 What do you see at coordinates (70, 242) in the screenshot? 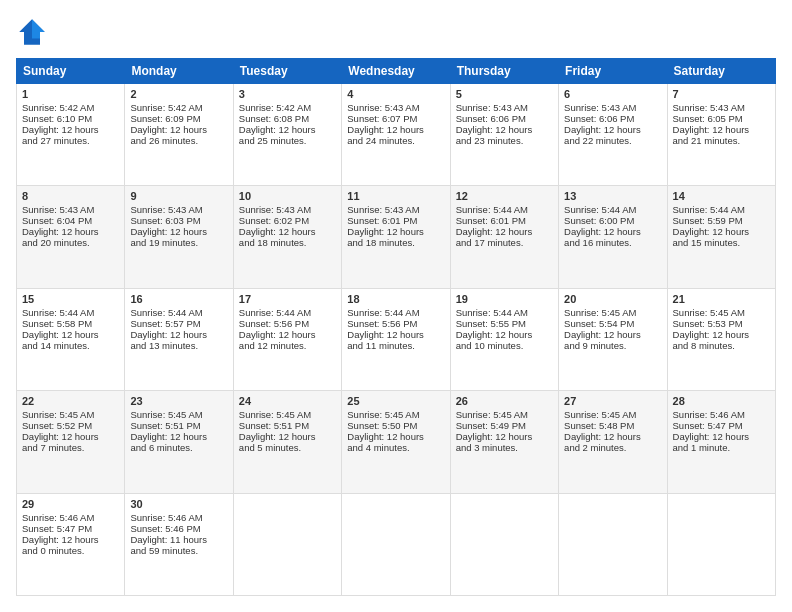
I see `day-info: and 20 minutes.` at bounding box center [70, 242].